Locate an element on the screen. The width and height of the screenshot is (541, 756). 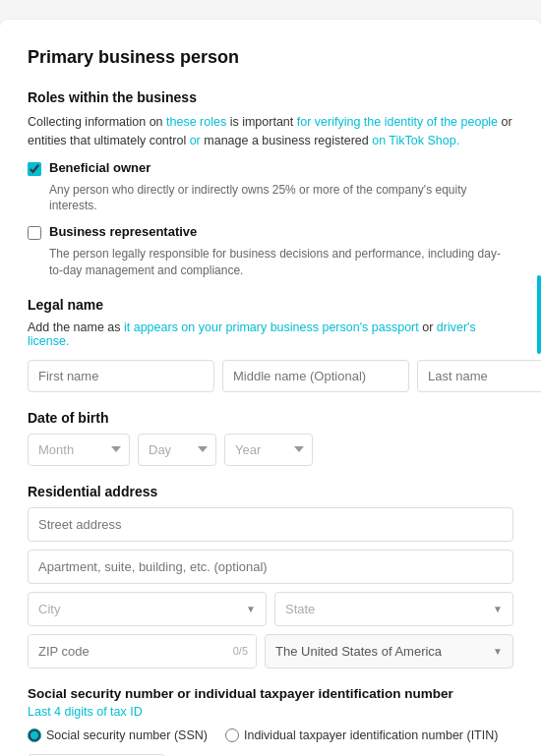
ssn-section: Social security number or individual tax… is located at coordinates (270, 722).